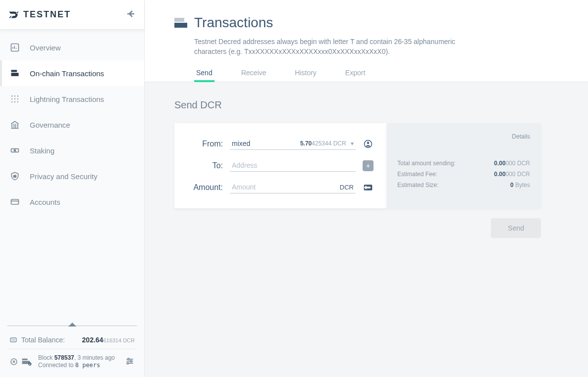  What do you see at coordinates (464, 137) in the screenshot?
I see `details-title: Details` at bounding box center [464, 137].